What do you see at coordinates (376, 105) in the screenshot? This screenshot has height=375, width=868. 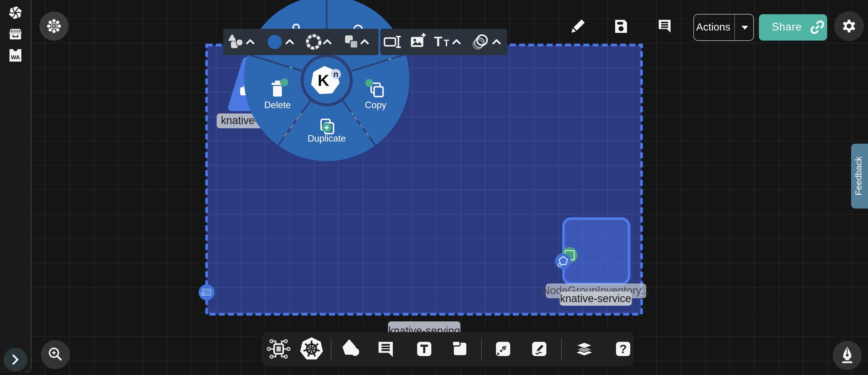 I see `svg-text: Copy` at bounding box center [376, 105].